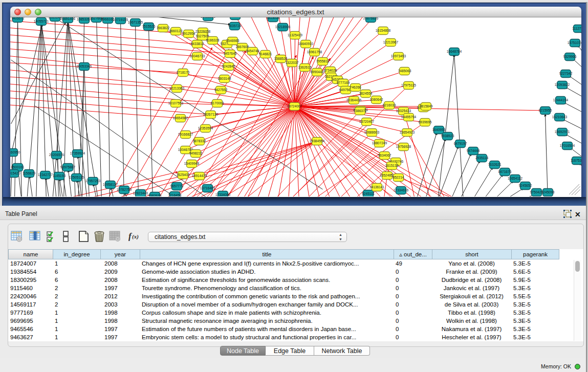 The image size is (588, 372). I want to click on svg-text: 7515526, so click(148, 27).